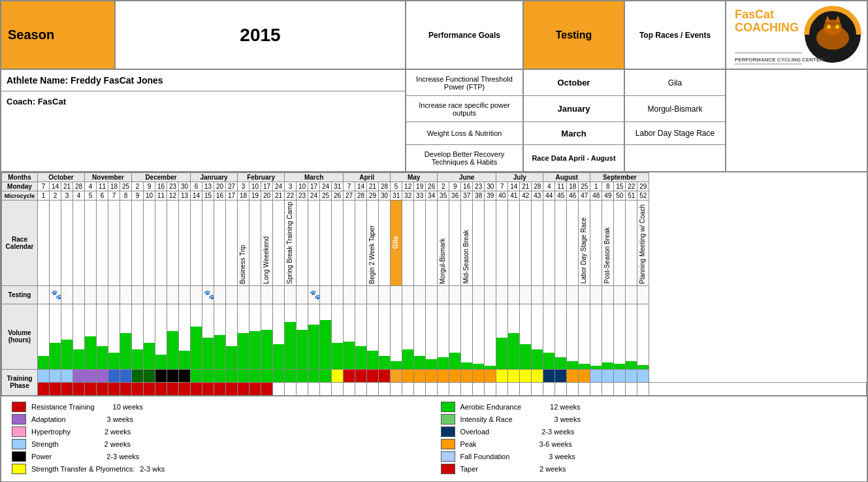 The height and width of the screenshot is (482, 868). I want to click on goal-1: Increase Functional Threshold Power (FTP…, so click(464, 83).